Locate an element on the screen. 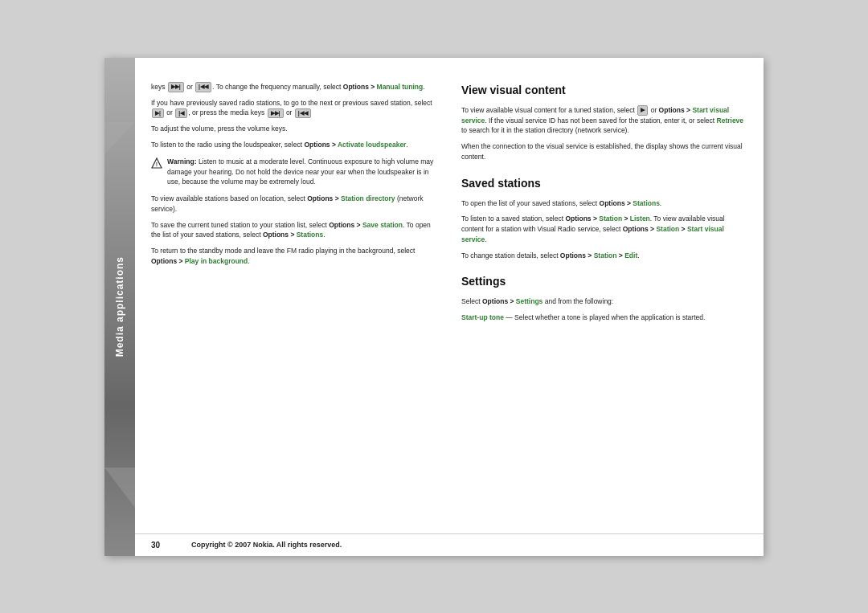  start-visual-link-2: Start visual service is located at coordinates (593, 235).